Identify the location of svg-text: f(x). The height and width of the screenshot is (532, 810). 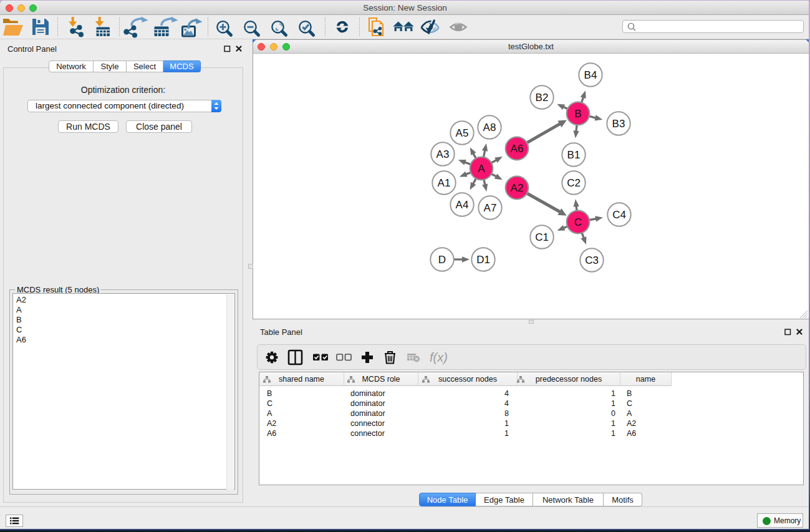
(439, 357).